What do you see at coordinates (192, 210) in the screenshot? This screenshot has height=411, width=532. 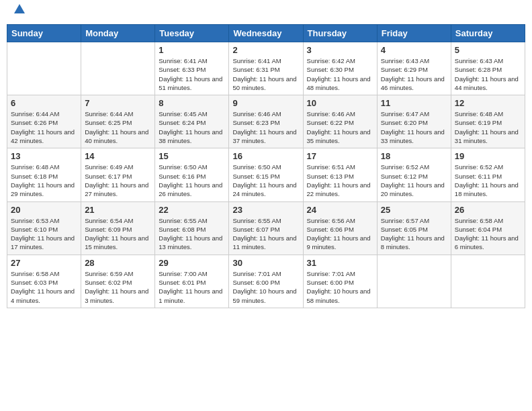 I see `day-number: 22` at bounding box center [192, 210].